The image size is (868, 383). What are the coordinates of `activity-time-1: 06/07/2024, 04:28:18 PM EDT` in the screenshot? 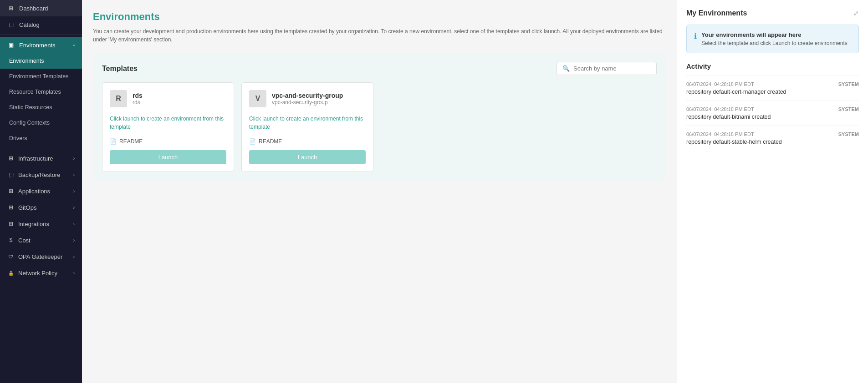 It's located at (720, 109).